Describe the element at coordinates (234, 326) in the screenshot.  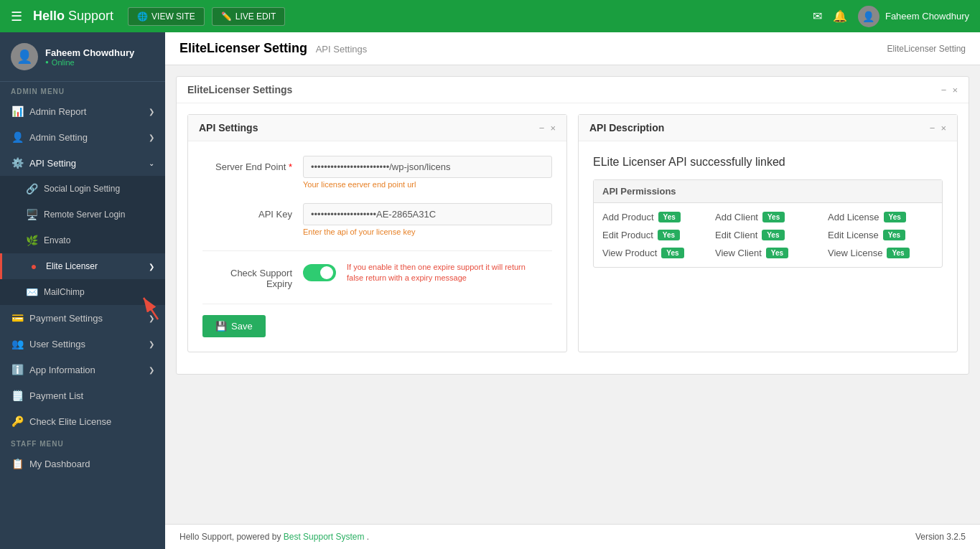
I see `save-button: 💾 Save` at that location.